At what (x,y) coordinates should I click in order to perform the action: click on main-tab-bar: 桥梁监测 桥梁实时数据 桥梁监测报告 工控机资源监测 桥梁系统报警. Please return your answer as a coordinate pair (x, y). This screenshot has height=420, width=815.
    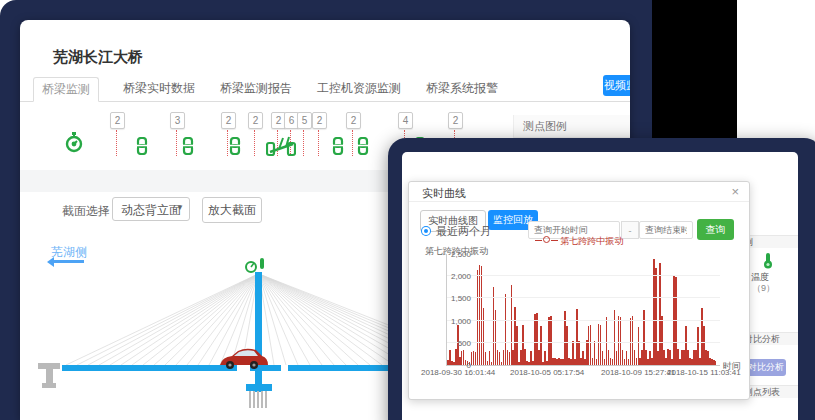
    Looking at the image, I should click on (325, 90).